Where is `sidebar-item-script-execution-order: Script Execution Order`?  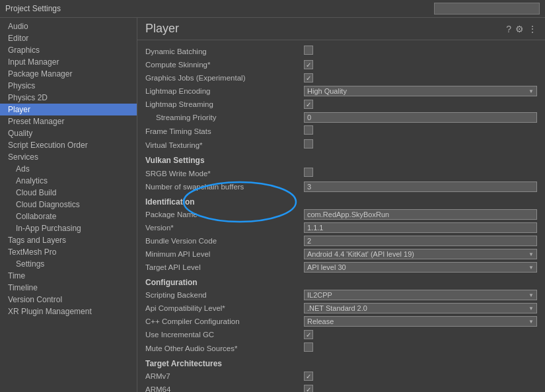 sidebar-item-script-execution-order: Script Execution Order is located at coordinates (69, 145).